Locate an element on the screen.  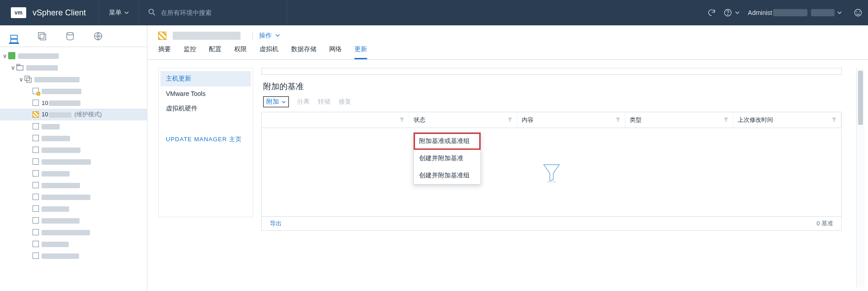
search-icon is located at coordinates (152, 13).